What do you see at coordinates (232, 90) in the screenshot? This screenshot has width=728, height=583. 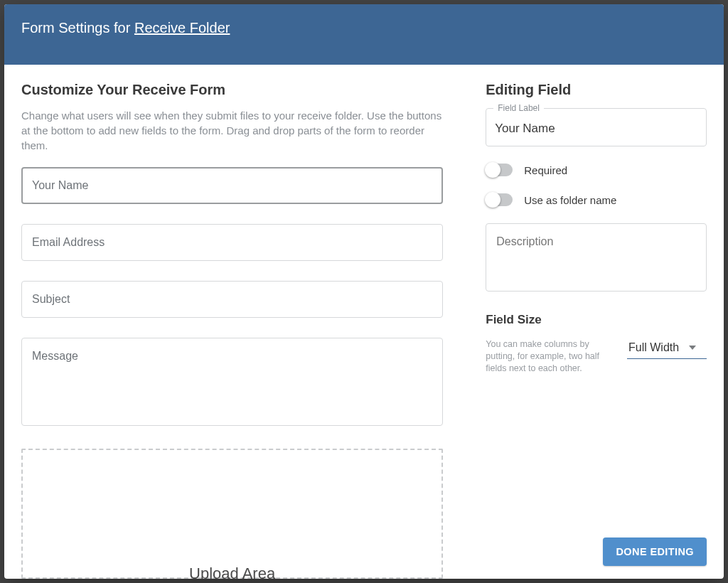 I see `customize-title: Customize Your Receive Form` at bounding box center [232, 90].